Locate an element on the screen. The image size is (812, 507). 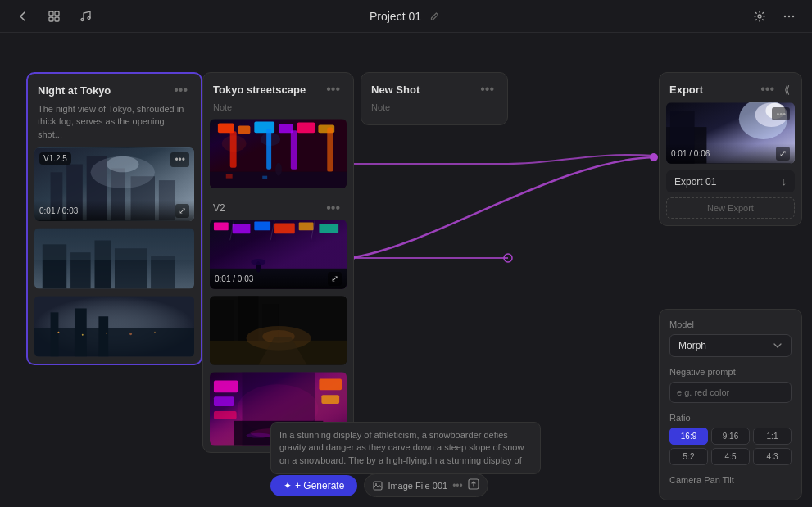
export-video-overlay: 0:01 / 0:06 ⤢ is located at coordinates (731, 154).